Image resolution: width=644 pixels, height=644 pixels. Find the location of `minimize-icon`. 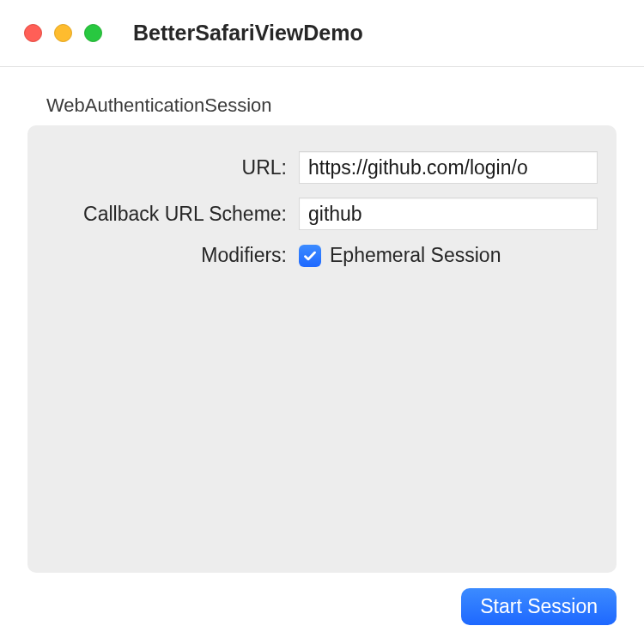

minimize-icon is located at coordinates (64, 33).